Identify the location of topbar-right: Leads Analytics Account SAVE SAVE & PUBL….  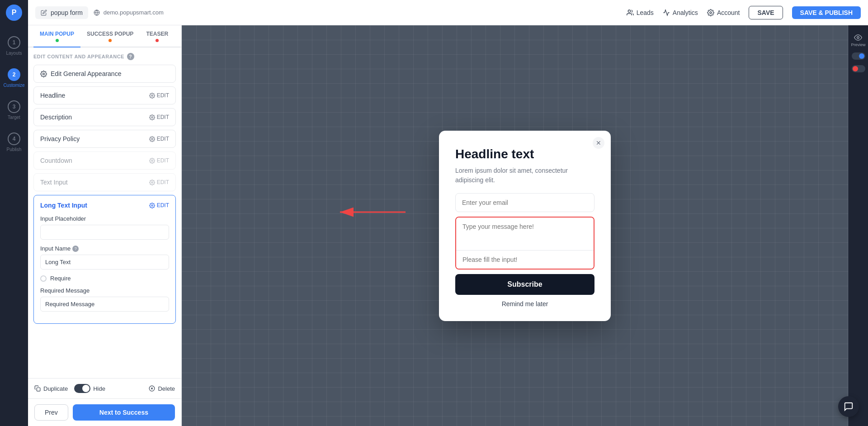
(744, 13).